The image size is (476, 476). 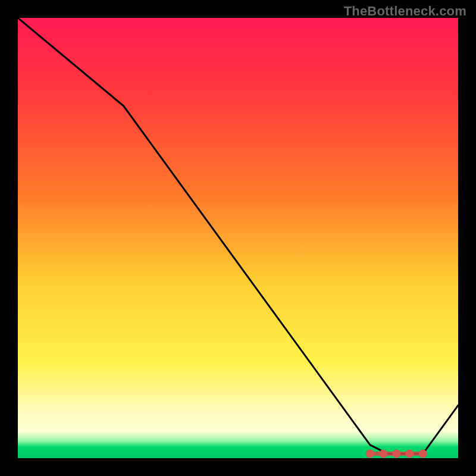 What do you see at coordinates (396, 454) in the screenshot?
I see `optimal-markers` at bounding box center [396, 454].